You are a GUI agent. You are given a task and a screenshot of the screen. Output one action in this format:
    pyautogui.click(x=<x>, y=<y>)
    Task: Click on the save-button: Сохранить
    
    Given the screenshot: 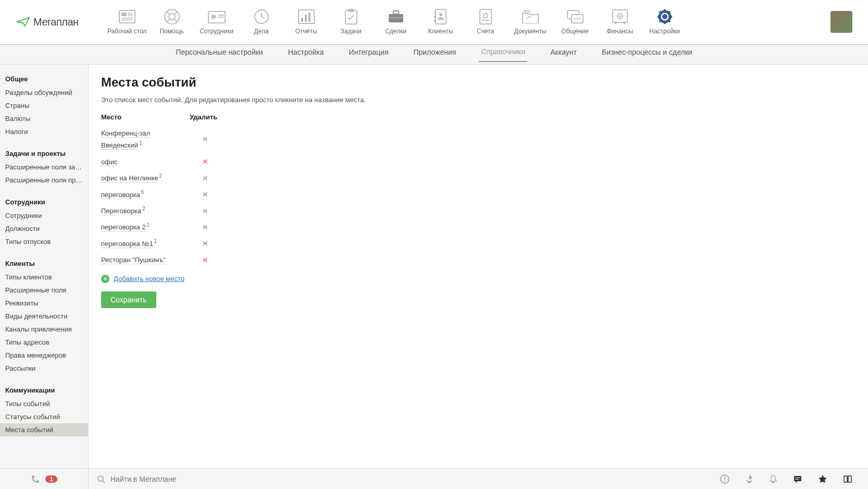 What is the action you would take?
    pyautogui.click(x=129, y=300)
    